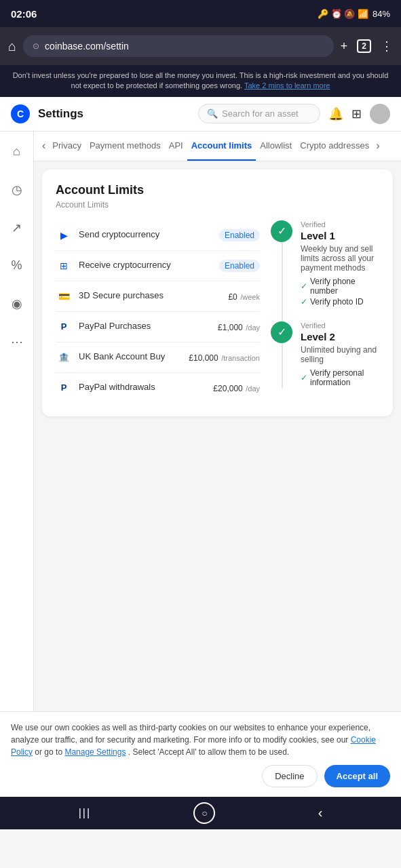  Describe the element at coordinates (17, 304) in the screenshot. I see `sidebar-item-browser: ◉` at that location.